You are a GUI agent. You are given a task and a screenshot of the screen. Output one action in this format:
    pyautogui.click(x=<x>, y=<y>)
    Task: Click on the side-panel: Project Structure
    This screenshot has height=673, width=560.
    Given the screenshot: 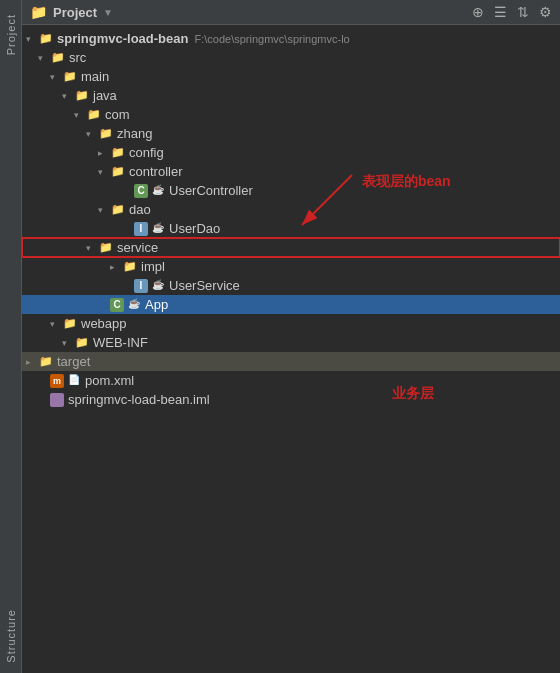 What is the action you would take?
    pyautogui.click(x=11, y=336)
    